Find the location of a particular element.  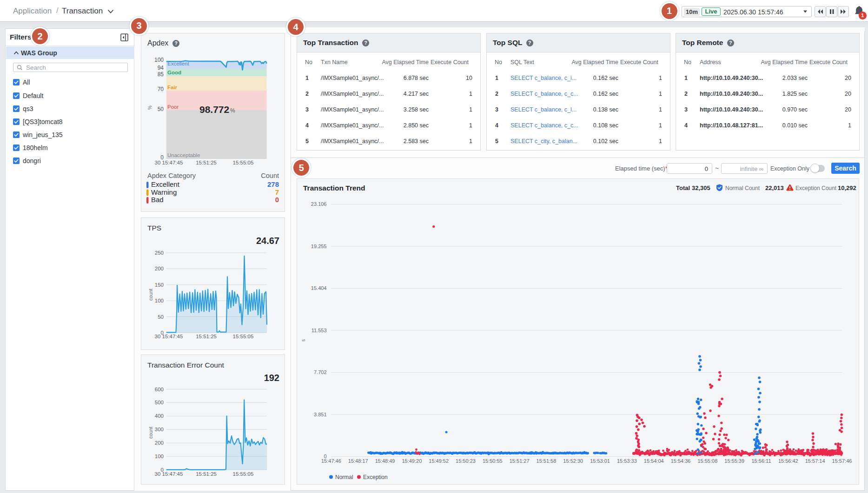

svg-text: 15:48:17 is located at coordinates (358, 461).